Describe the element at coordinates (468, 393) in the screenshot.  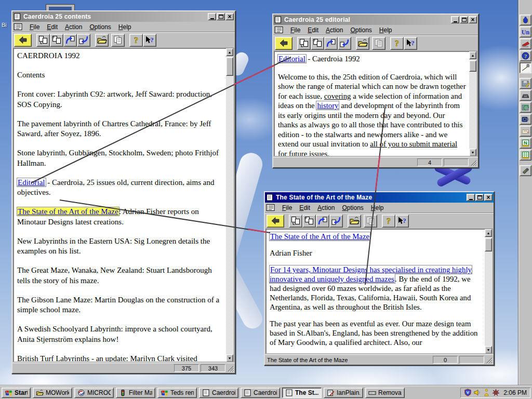
I see `antivirus-shield-icon` at that location.